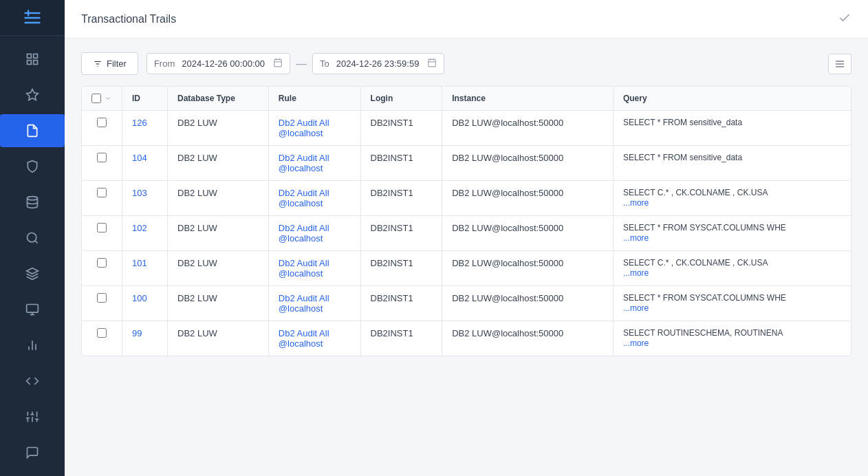 The height and width of the screenshot is (476, 868). What do you see at coordinates (845, 19) in the screenshot?
I see `header-check-icon` at bounding box center [845, 19].